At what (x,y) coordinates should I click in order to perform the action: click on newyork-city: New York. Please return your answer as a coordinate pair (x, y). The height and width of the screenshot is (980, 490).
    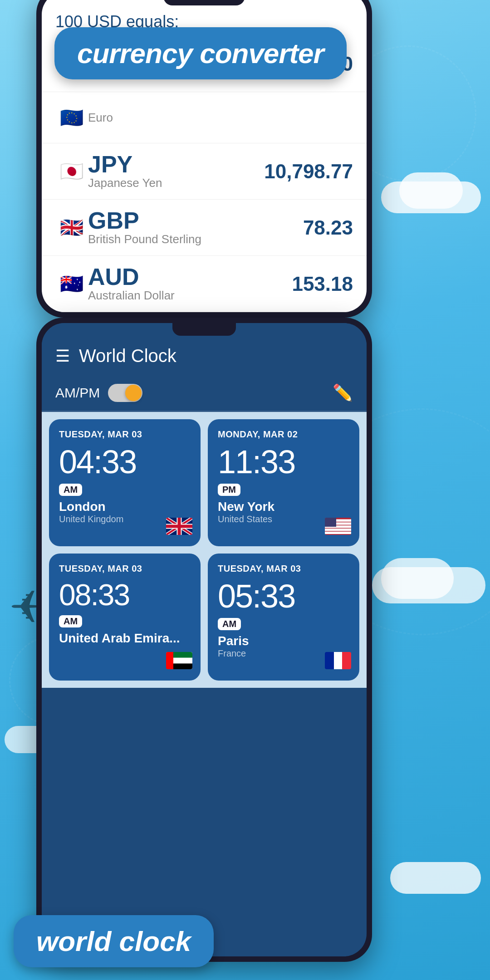
    Looking at the image, I should click on (284, 507).